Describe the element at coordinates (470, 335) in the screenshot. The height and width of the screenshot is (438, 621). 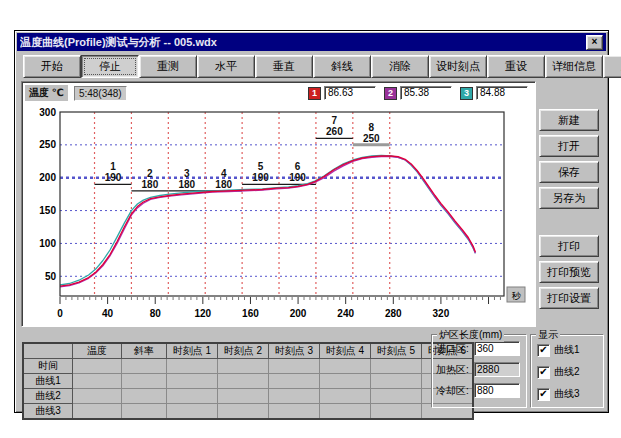
I see `furnace-zone-title: 炉区长度(mm)` at that location.